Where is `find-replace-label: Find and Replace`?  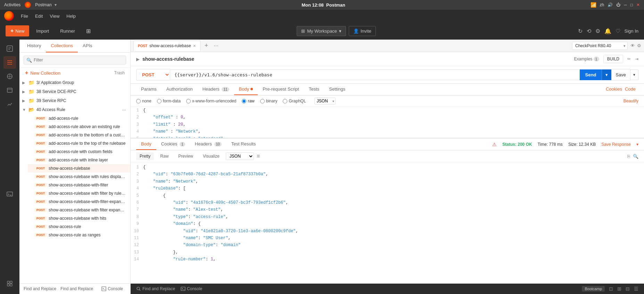
find-replace-label: Find and Replace is located at coordinates (77, 289).